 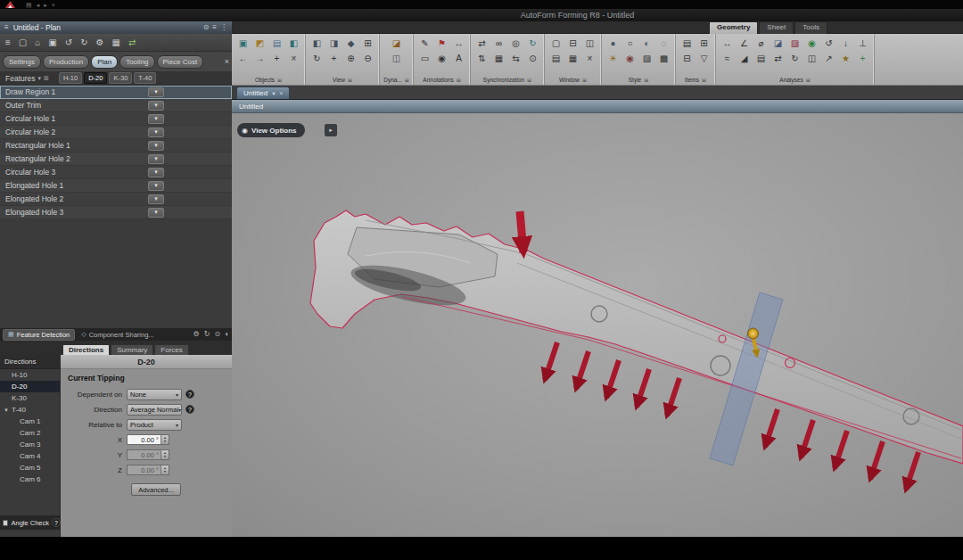 I want to click on angle-z-input: 0.00 ° ▴▾, so click(x=148, y=470).